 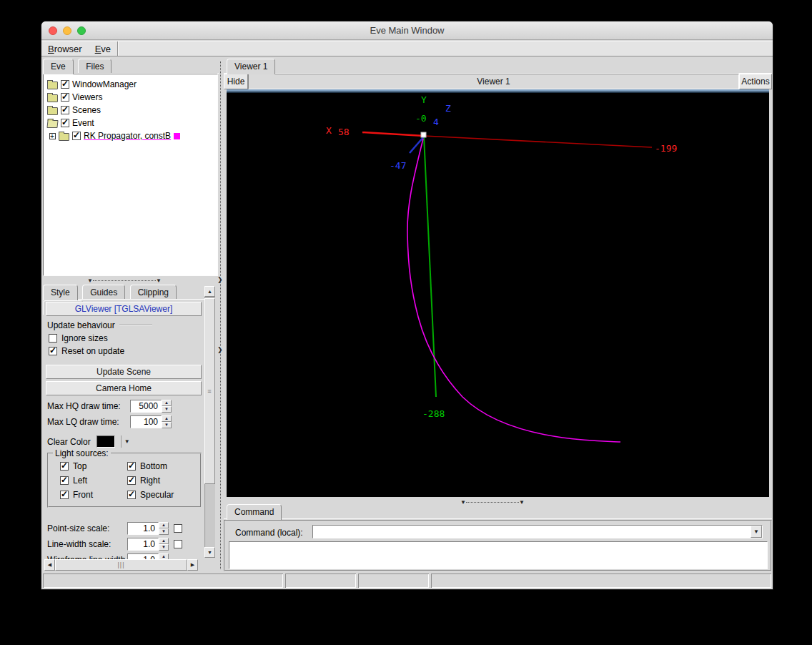 I want to click on tab-command: Command, so click(x=254, y=512).